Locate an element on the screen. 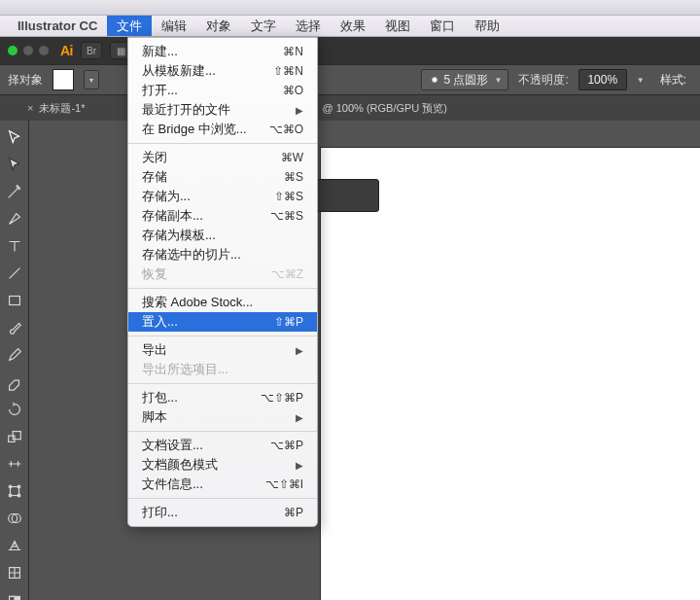 The height and width of the screenshot is (600, 700). menu-item: 存储为...⇧⌘S is located at coordinates (223, 196).